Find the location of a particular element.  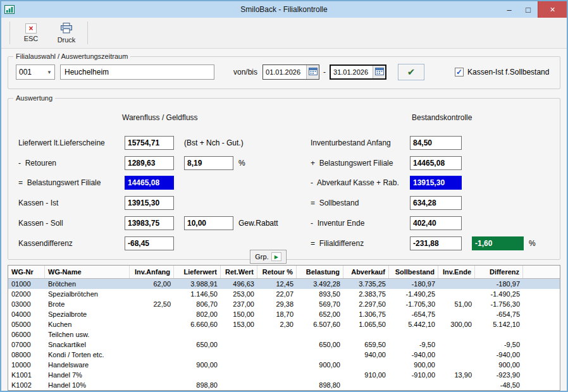

table-row: 04000Spezialbrote802,00150,0018,70652,00… is located at coordinates (284, 314).